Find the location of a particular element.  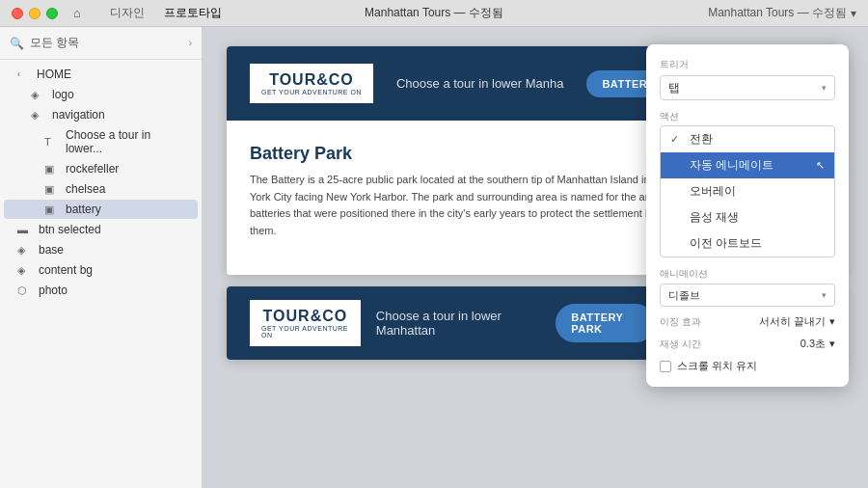

site-nav-text: Choose a tour in lower Manha is located at coordinates (480, 83).